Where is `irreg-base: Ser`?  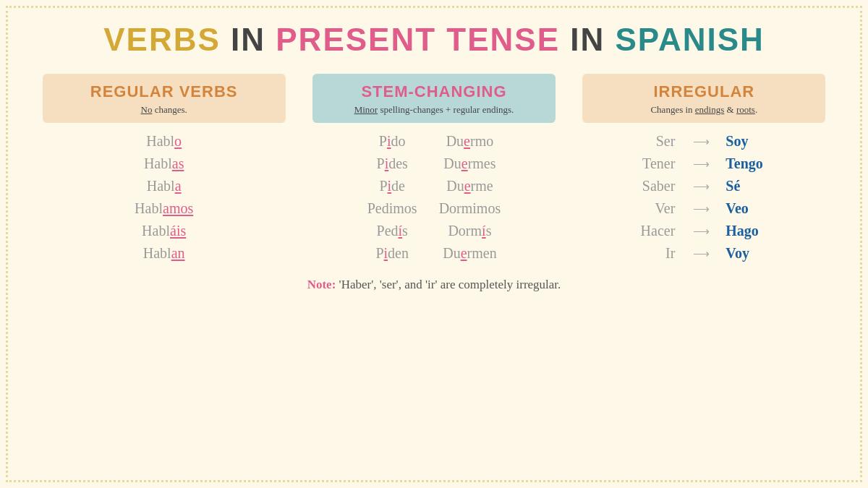
irreg-base: Ser is located at coordinates (653, 142).